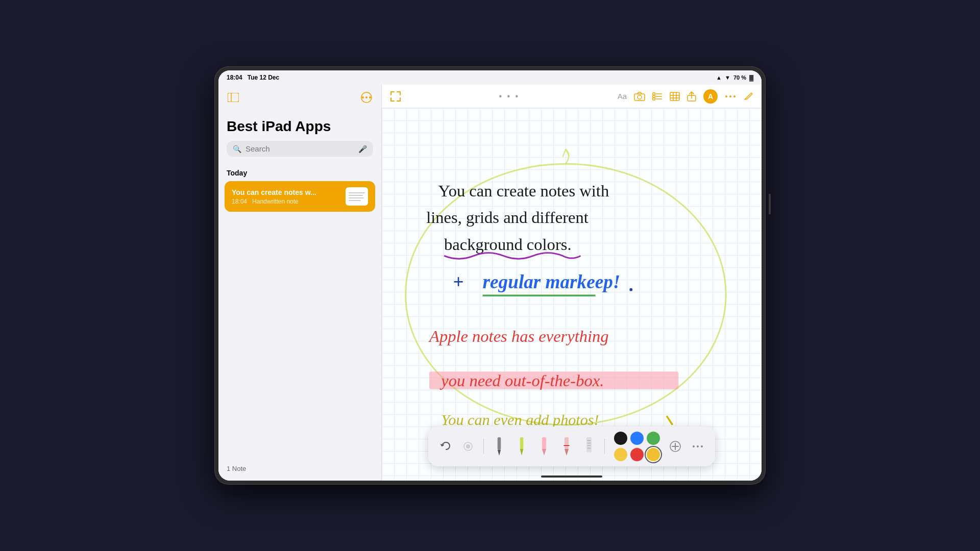  I want to click on sidebar-header: Best iPad Apps 🔍 🎤, so click(300, 137).